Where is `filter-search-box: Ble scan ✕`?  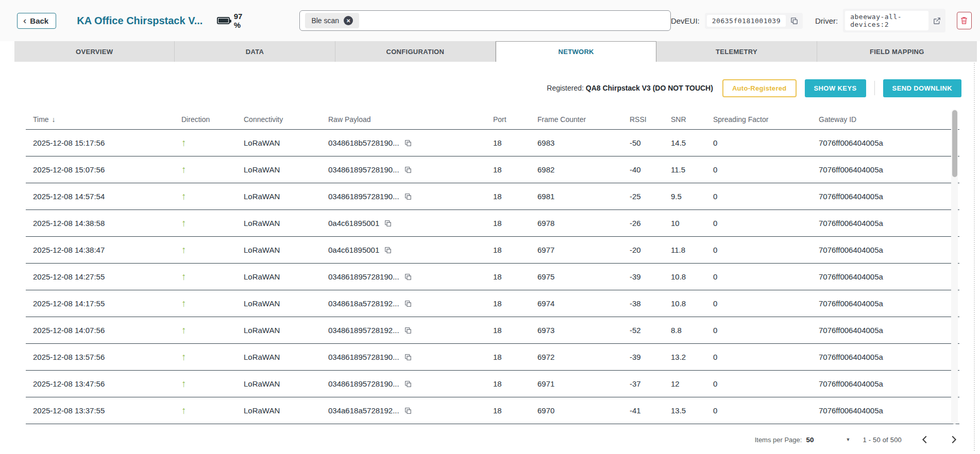
filter-search-box: Ble scan ✕ is located at coordinates (485, 21).